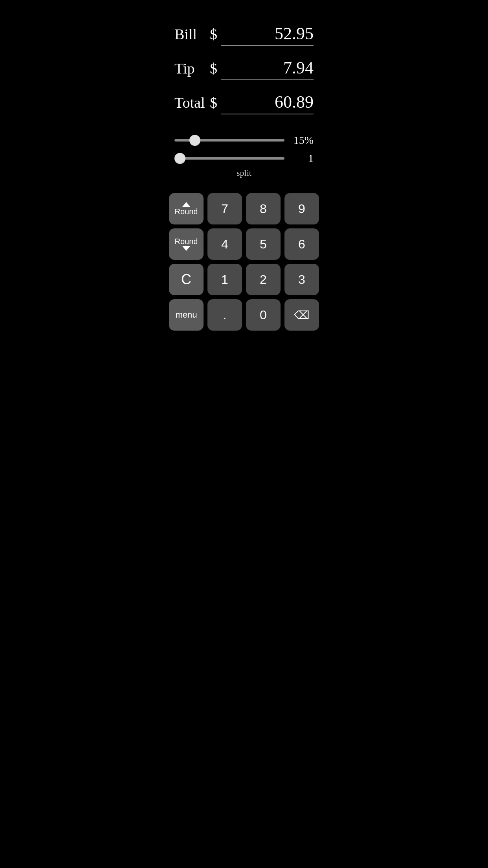 The width and height of the screenshot is (488, 868). What do you see at coordinates (225, 209) in the screenshot?
I see `key-7-button: 7` at bounding box center [225, 209].